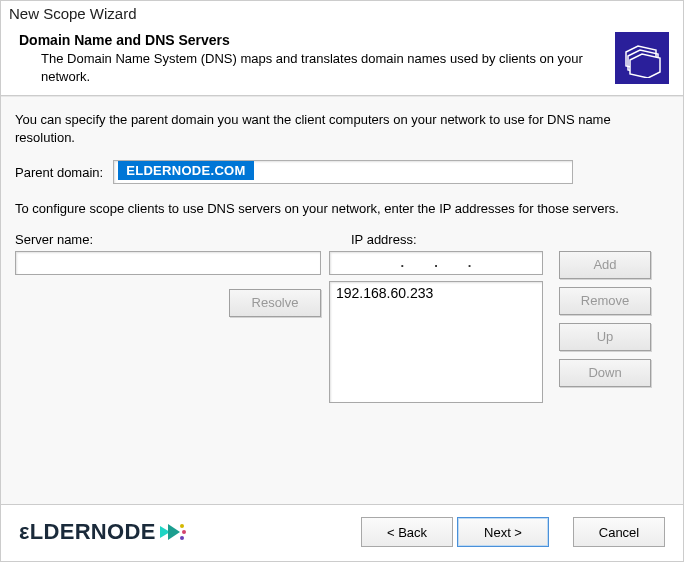 Image resolution: width=684 pixels, height=562 pixels. Describe the element at coordinates (317, 58) in the screenshot. I see `header-text: Domain Name and DNS Servers The Domain N…` at that location.